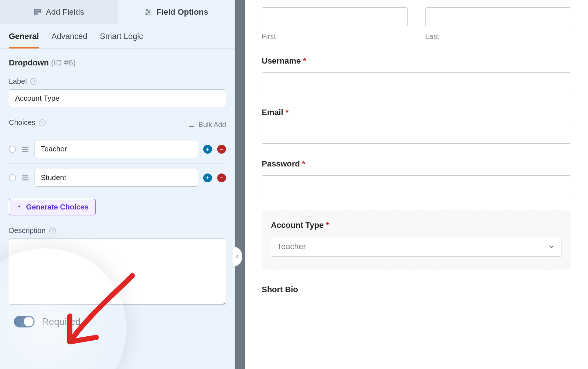  I want to click on field-header: Dropdown (ID #6), so click(118, 63).